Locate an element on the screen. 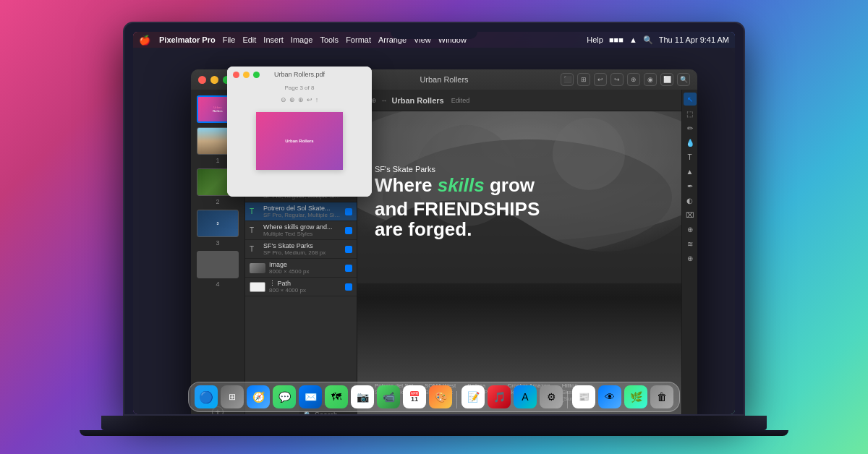  pdf-page-count: Page 3 of 8 is located at coordinates (299, 88).